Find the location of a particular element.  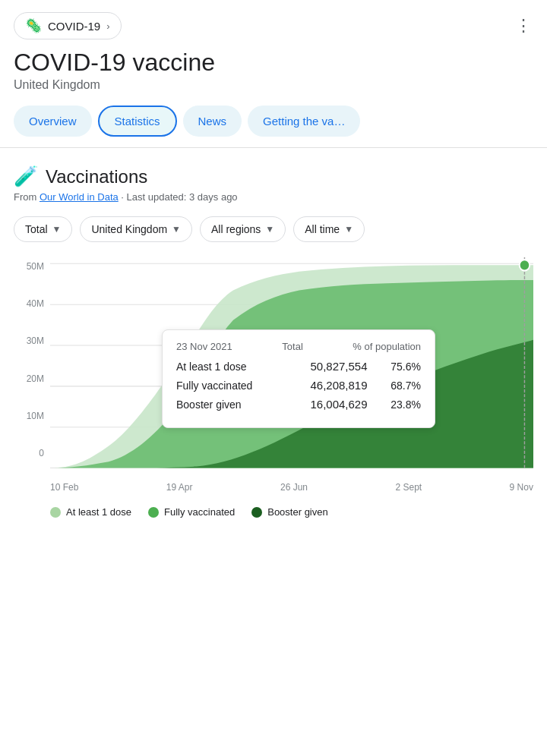

tooltip-row1-pct: 75.6% is located at coordinates (394, 367).